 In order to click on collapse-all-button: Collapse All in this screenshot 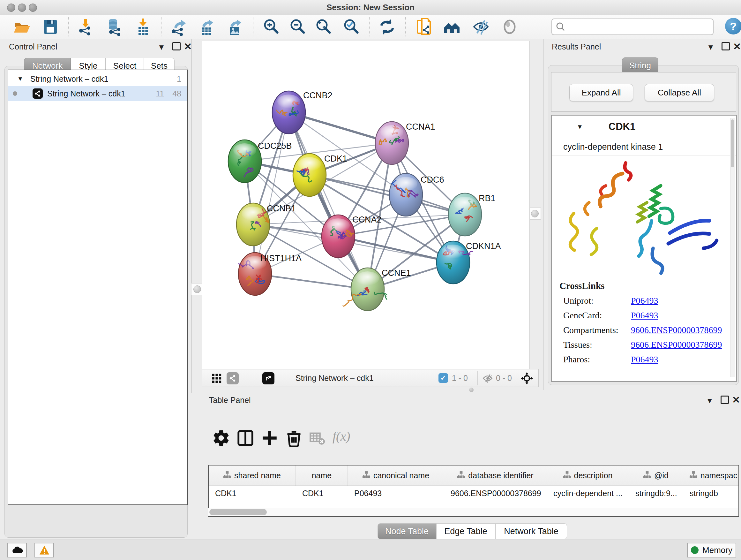, I will do `click(679, 92)`.